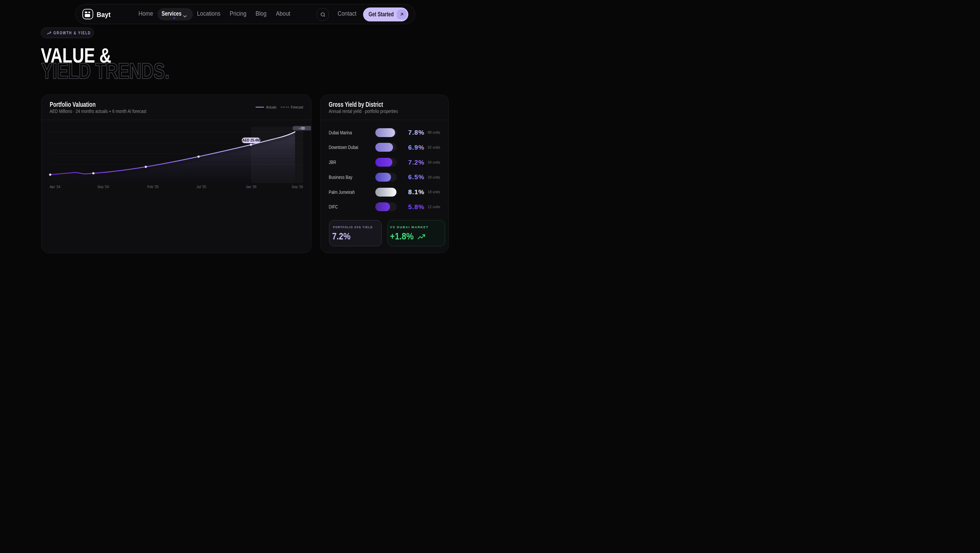 This screenshot has height=553, width=980. I want to click on svg-text: AED 25.4M, so click(251, 140).